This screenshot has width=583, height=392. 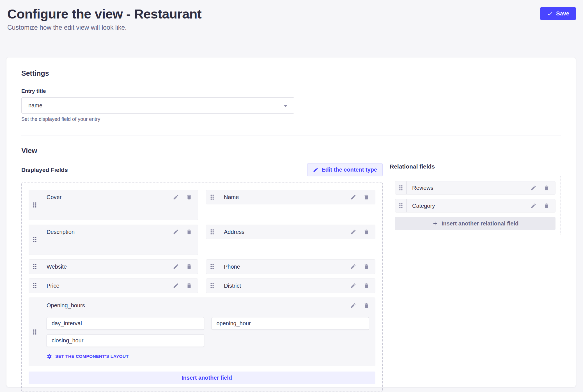 I want to click on field-label: Category, so click(x=424, y=206).